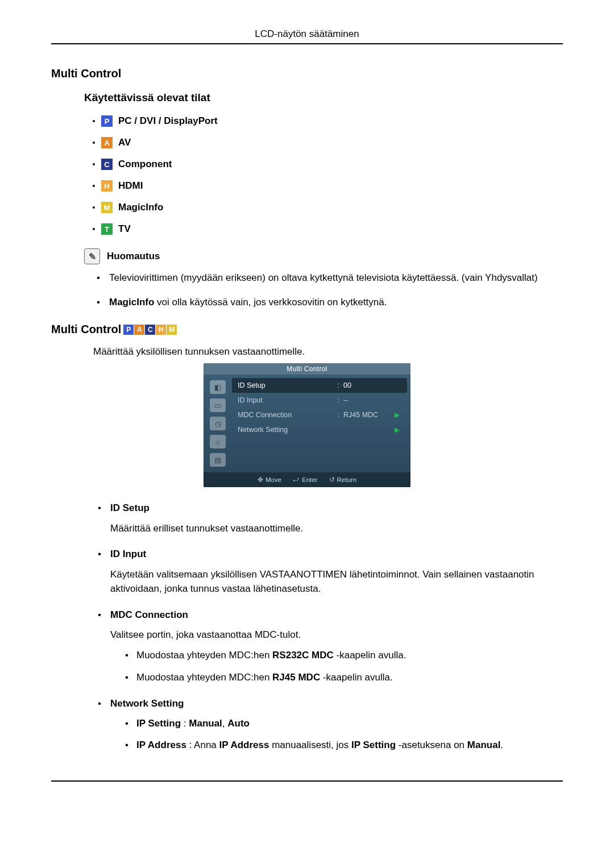 This screenshot has width=614, height=868. What do you see at coordinates (327, 175) in the screenshot?
I see `modes-list: • P PC / DVI / DisplayPort • A AV • C Co…` at bounding box center [327, 175].